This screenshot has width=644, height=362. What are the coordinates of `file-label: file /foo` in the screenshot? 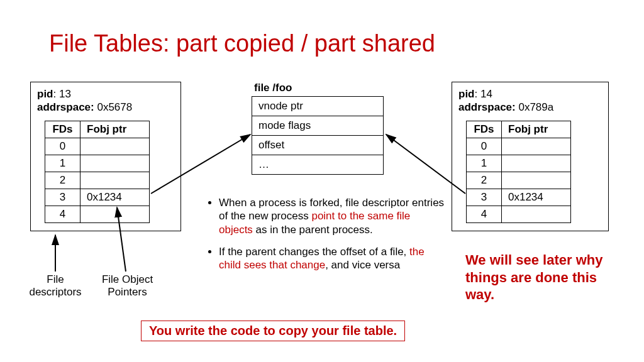 It's located at (319, 88).